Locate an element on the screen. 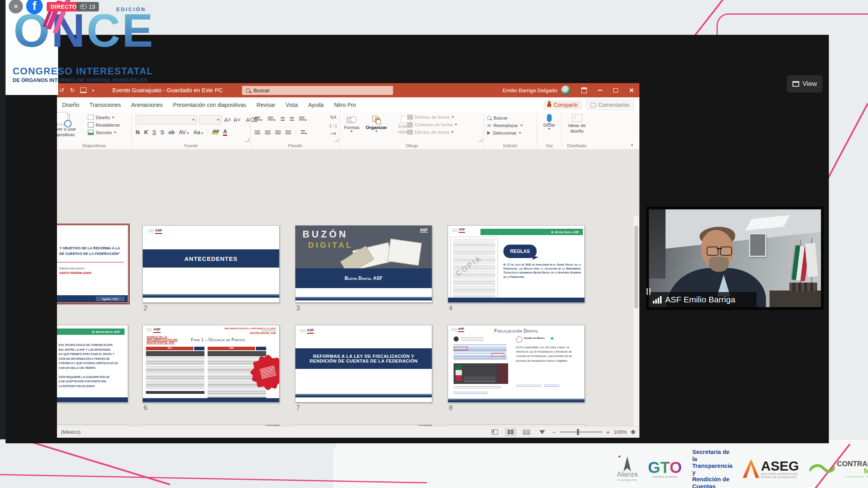 This screenshot has width=868, height=488. design-ideas-button: Ideas de diseño is located at coordinates (577, 124).